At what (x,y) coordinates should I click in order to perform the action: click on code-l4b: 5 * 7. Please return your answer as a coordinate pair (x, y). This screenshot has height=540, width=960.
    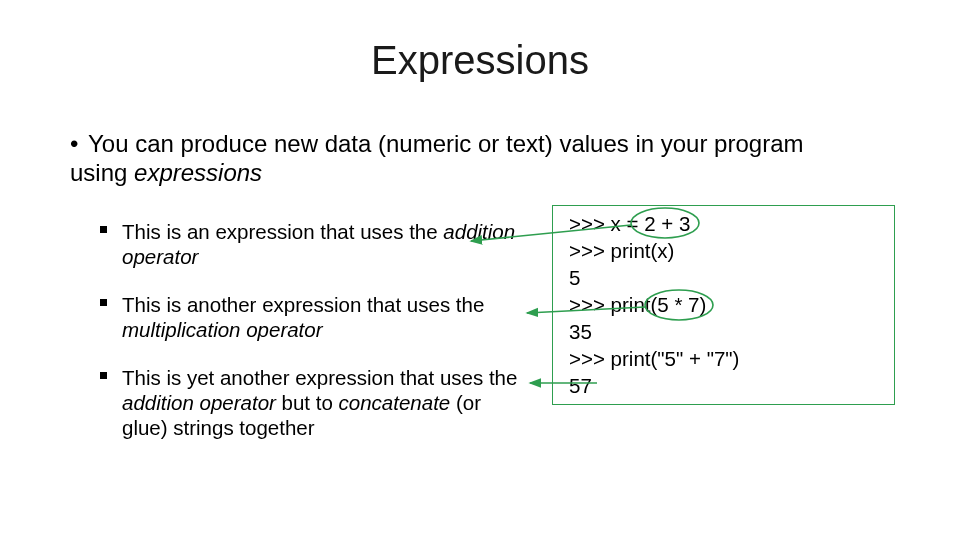
    Looking at the image, I should click on (678, 304).